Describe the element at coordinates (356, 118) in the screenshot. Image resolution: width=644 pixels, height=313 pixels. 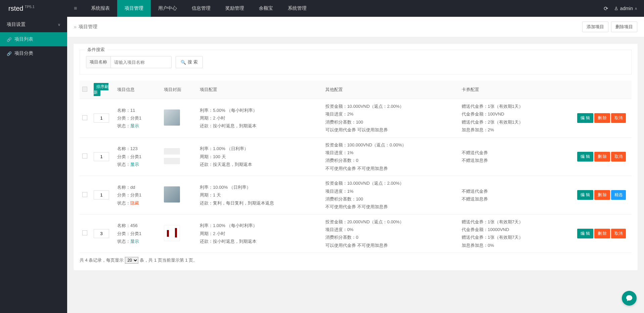
I see `table-row: 名称：11分类：分类1状态：显示利率：5.00% （每小时利率）周期：2 小时还…` at that location.